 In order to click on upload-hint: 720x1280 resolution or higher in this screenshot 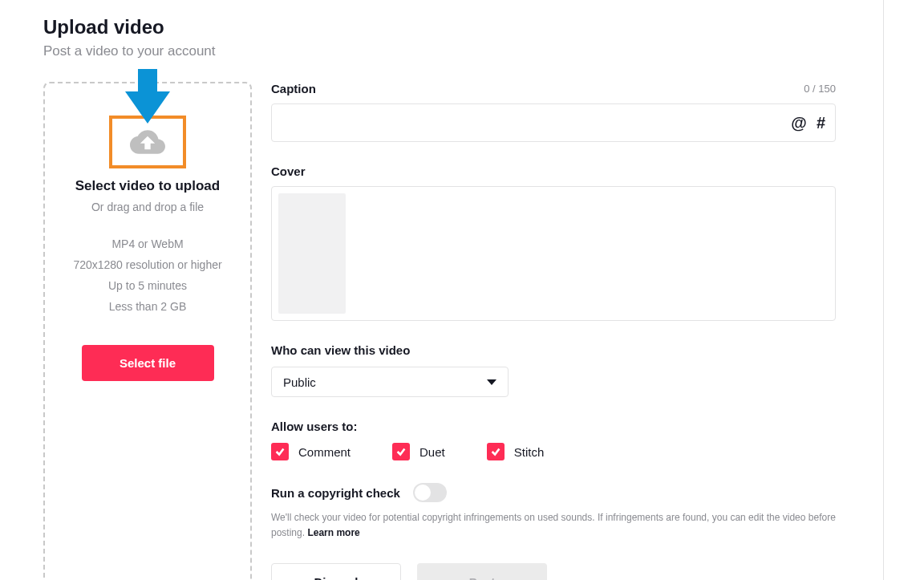, I will do `click(148, 265)`.